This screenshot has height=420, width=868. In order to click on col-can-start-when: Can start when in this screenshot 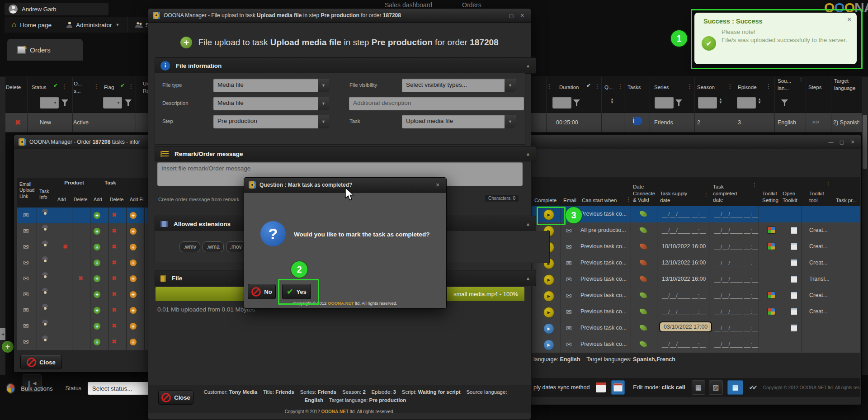, I will do `click(599, 201)`.